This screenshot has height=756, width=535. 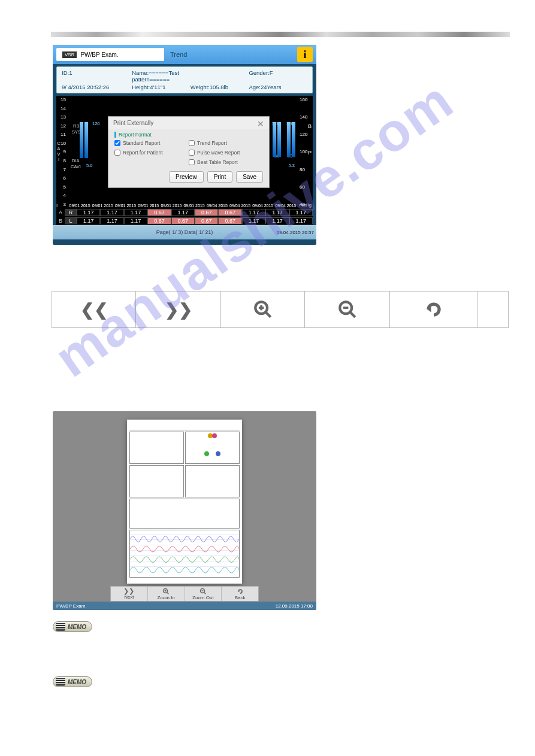 I want to click on preview-toolbar: ❯❯ Next Zoom In Zoom Out, so click(x=185, y=594).